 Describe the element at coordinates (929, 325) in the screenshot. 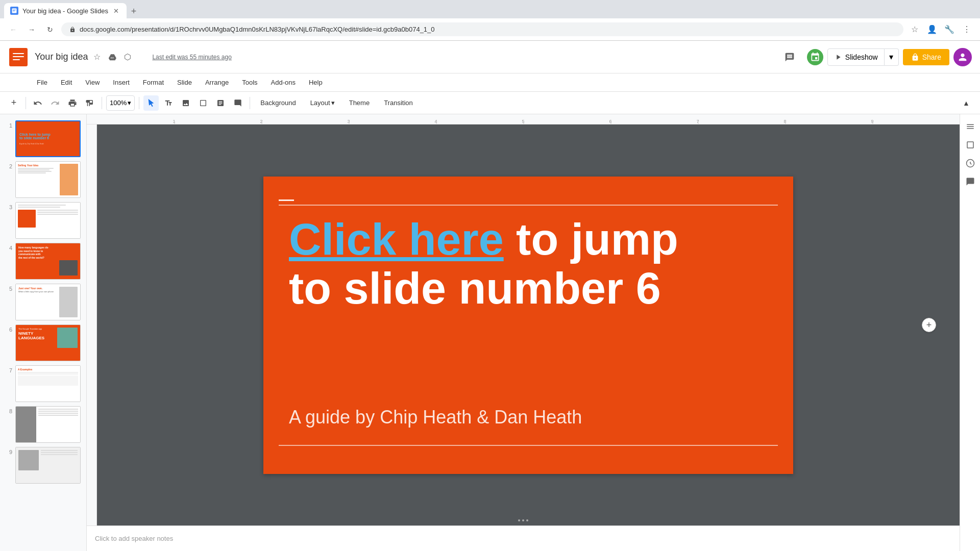

I see `add-shape-button: +` at that location.